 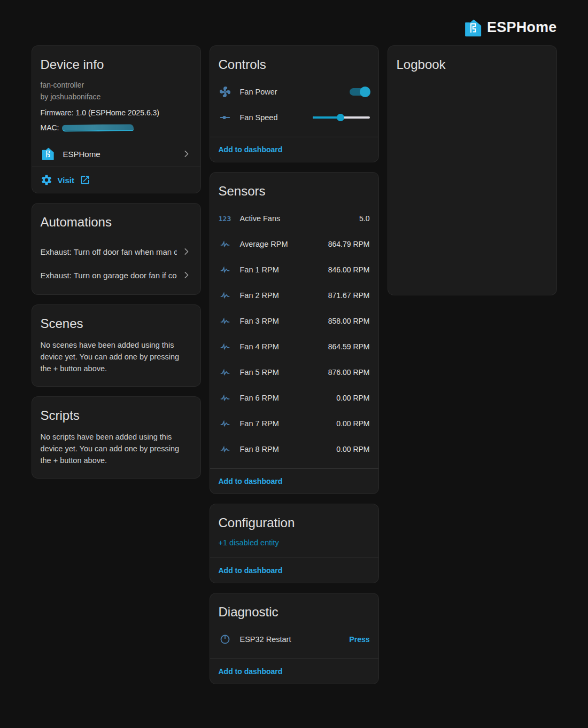 What do you see at coordinates (294, 270) in the screenshot?
I see `sensor-row: Fan 1 RPM 846.00 RPM` at bounding box center [294, 270].